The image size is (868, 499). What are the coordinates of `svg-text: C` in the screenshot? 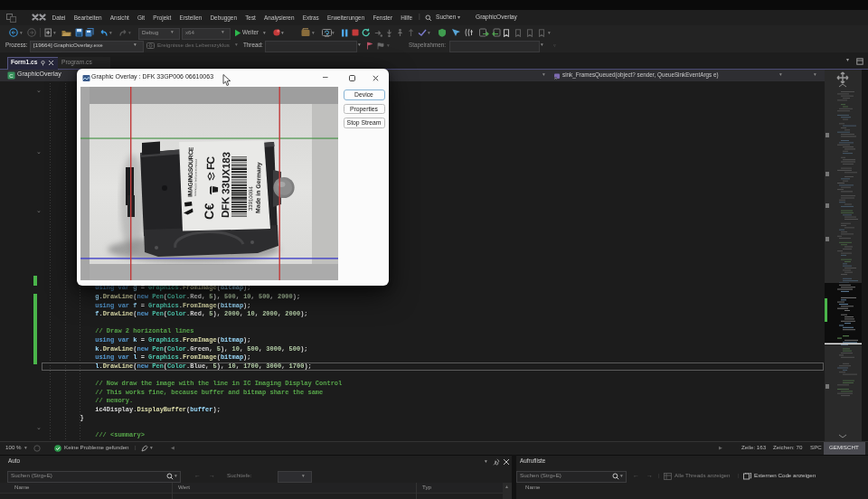 It's located at (11, 76).